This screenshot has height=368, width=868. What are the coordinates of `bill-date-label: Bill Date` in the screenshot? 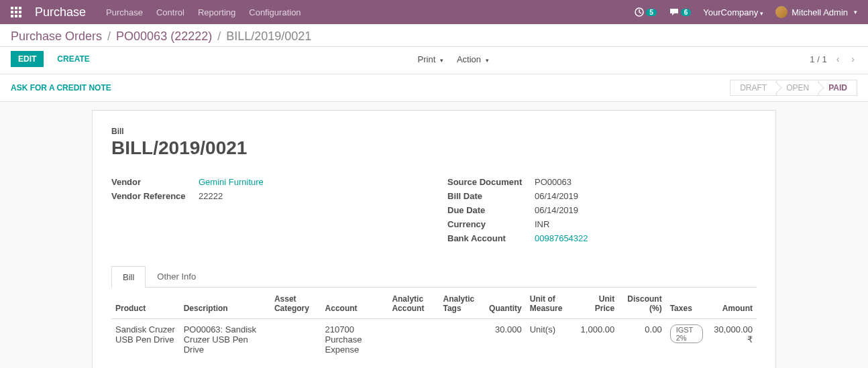 It's located at (491, 196).